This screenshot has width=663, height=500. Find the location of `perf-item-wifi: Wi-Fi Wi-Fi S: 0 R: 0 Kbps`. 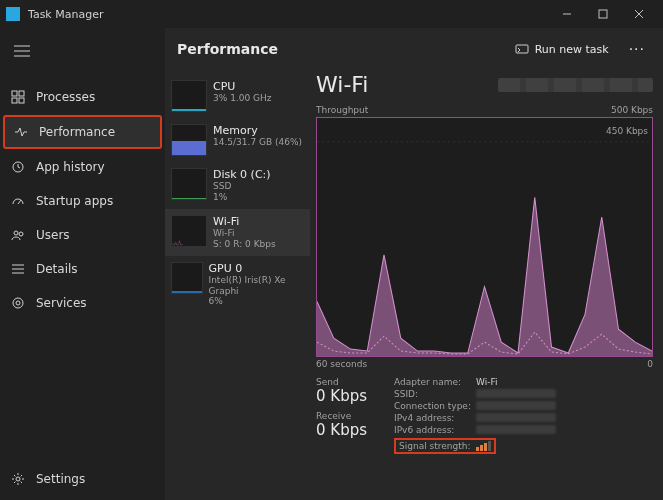

perf-item-wifi: Wi-Fi Wi-Fi S: 0 R: 0 Kbps is located at coordinates (238, 232).